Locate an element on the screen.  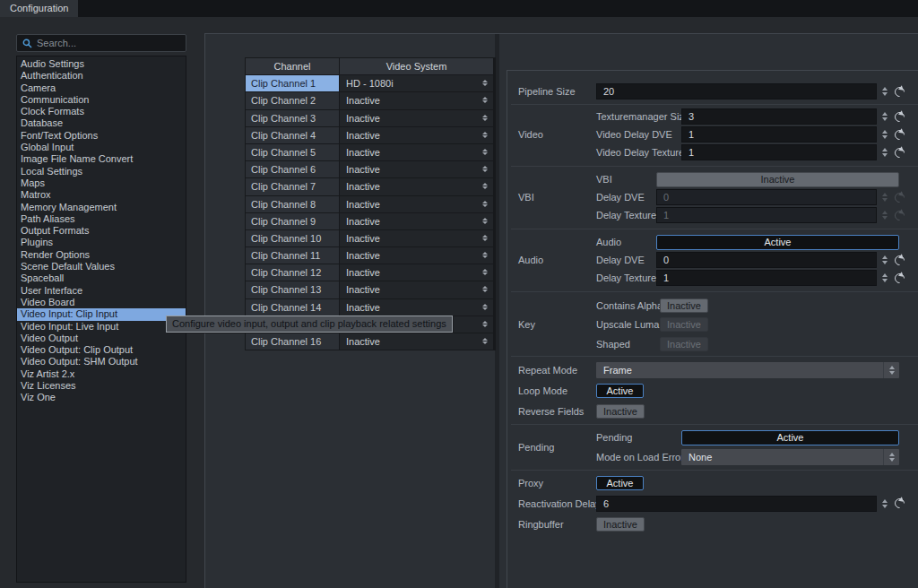
sidebar-item-plugins: Plugins is located at coordinates (101, 242).